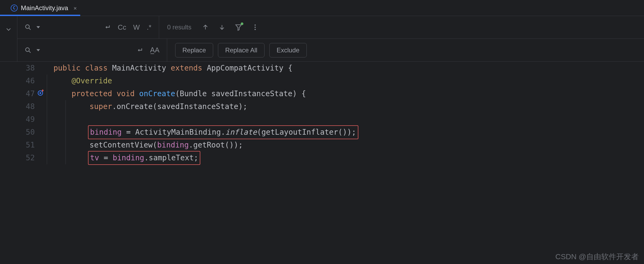  I want to click on replace-buttons: Replace Replace All Exclude, so click(237, 50).